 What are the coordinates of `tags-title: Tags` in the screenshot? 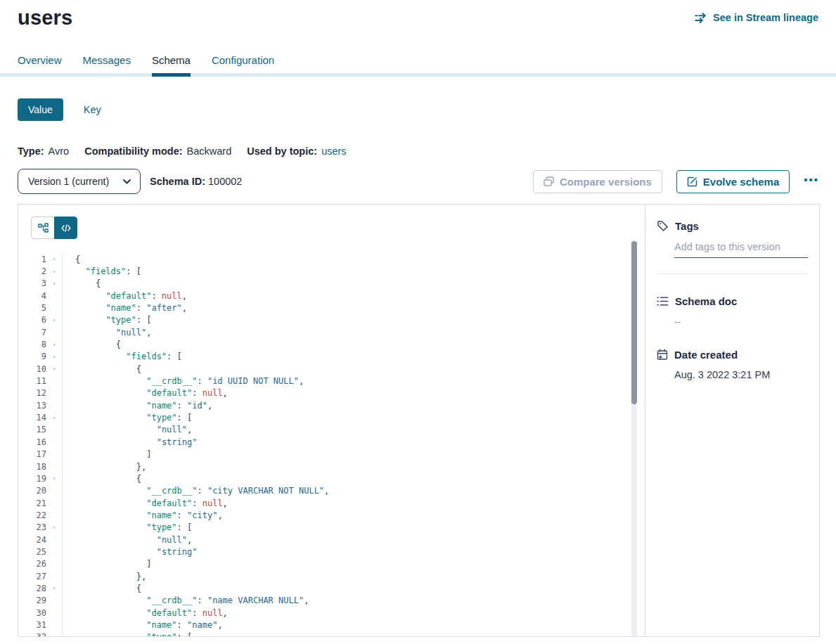 It's located at (687, 226).